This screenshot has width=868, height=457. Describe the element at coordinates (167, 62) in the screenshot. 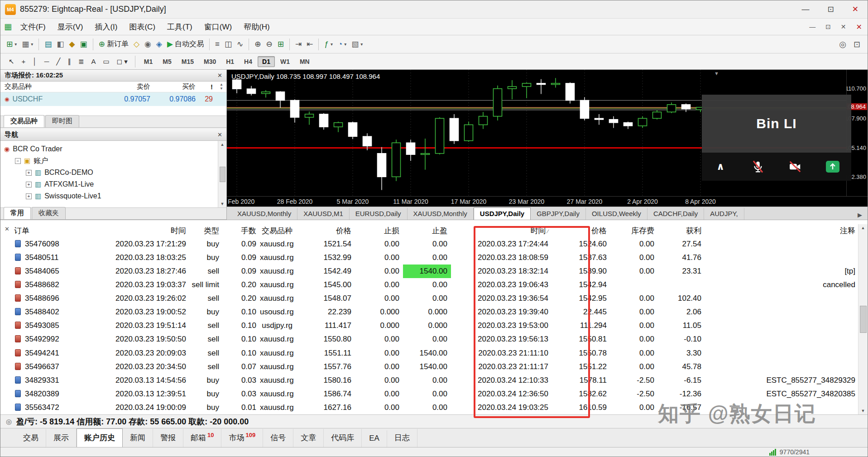

I see `timeframe-M5: M5` at that location.